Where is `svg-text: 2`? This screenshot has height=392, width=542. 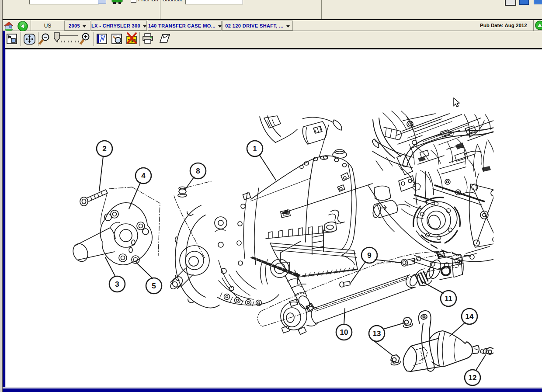
svg-text: 2 is located at coordinates (104, 149).